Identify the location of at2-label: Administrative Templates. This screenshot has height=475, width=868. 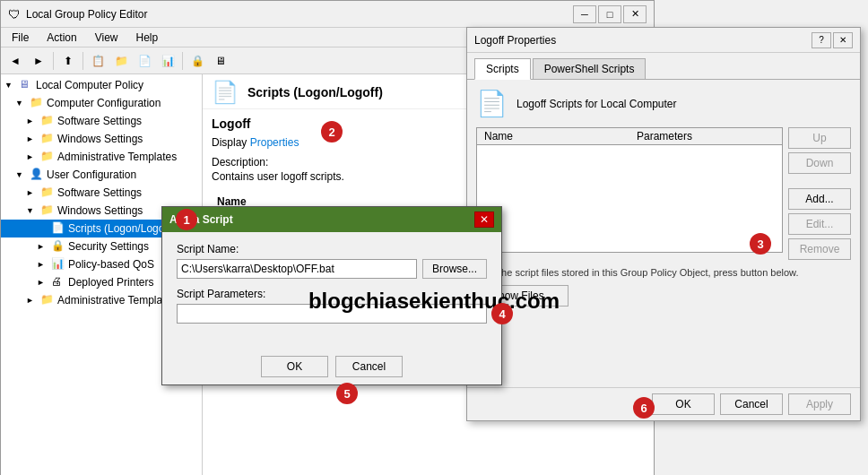
(117, 300).